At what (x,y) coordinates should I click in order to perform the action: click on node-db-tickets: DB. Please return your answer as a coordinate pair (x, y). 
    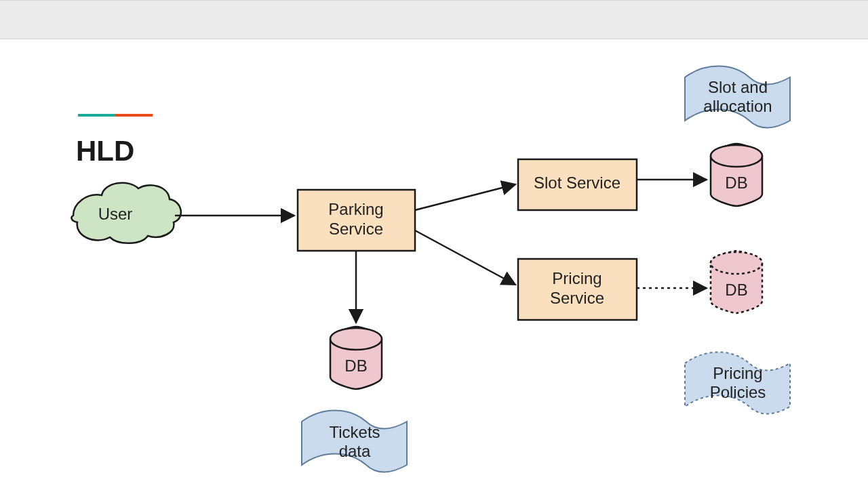
    Looking at the image, I should click on (356, 358).